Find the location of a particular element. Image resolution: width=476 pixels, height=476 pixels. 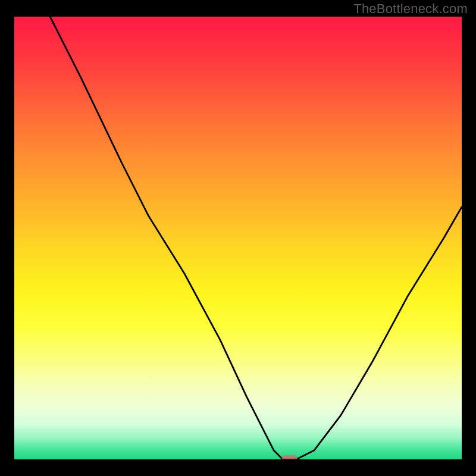

frame-bottom is located at coordinates (238, 468).